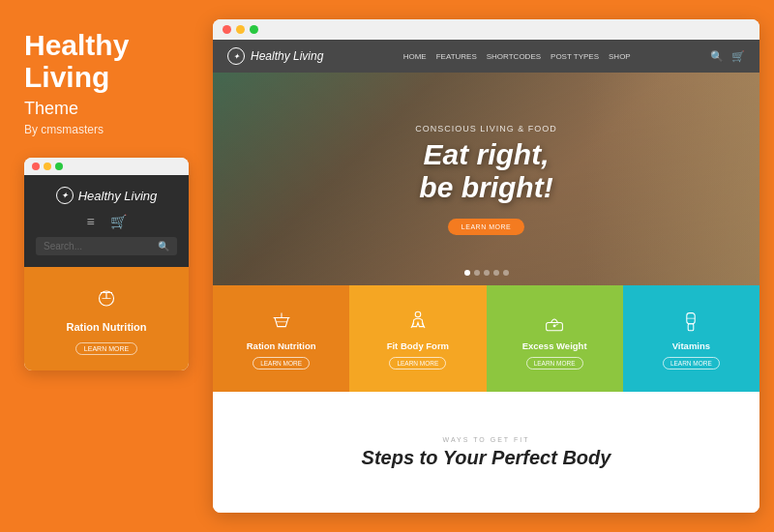  I want to click on site-logo-icon: ✦, so click(236, 56).